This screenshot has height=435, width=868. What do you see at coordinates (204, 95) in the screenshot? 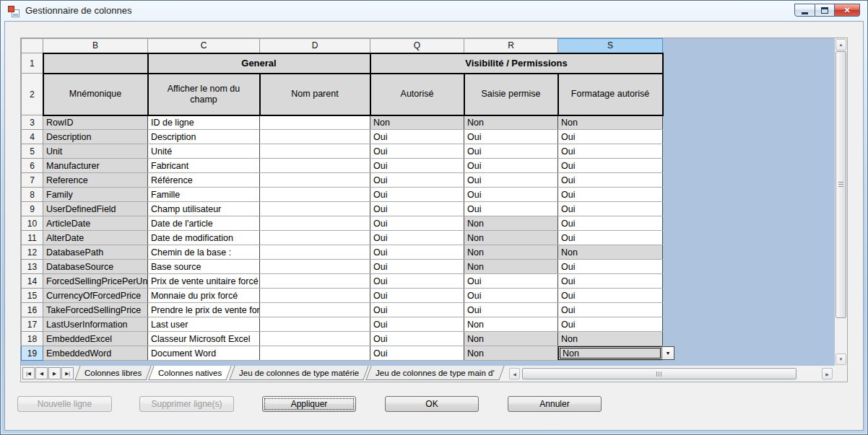
I see `header-afficher-nom: Afficher le nom du champ` at bounding box center [204, 95].